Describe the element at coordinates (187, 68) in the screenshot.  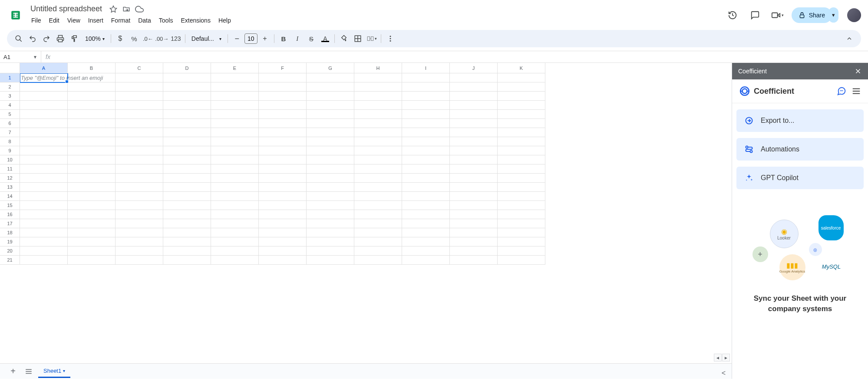
I see `col-header: D` at that location.